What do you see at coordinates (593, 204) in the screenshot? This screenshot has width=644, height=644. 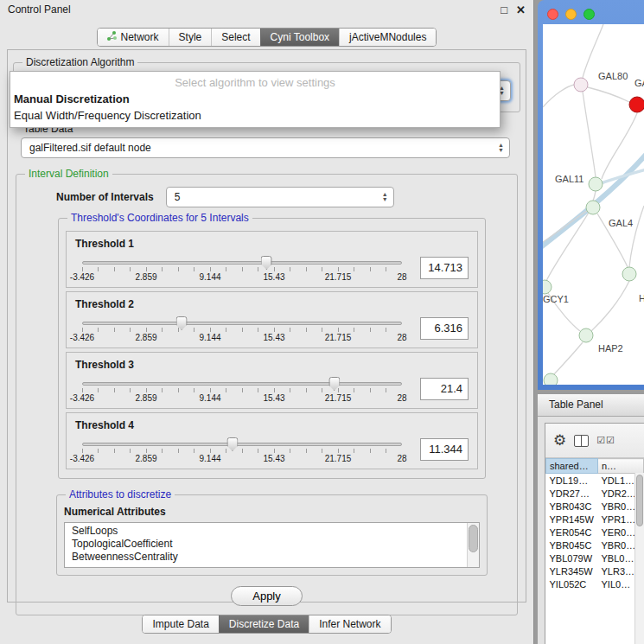 I see `network-canvas-svg: GAL80GAGAL11GAL4GCY1HHAP2` at bounding box center [593, 204].